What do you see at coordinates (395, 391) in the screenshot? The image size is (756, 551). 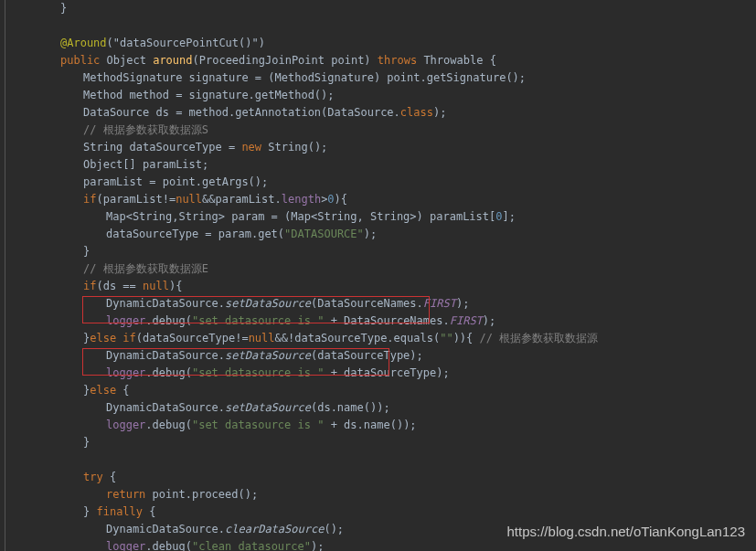 I see `code-line: }else {` at bounding box center [395, 391].